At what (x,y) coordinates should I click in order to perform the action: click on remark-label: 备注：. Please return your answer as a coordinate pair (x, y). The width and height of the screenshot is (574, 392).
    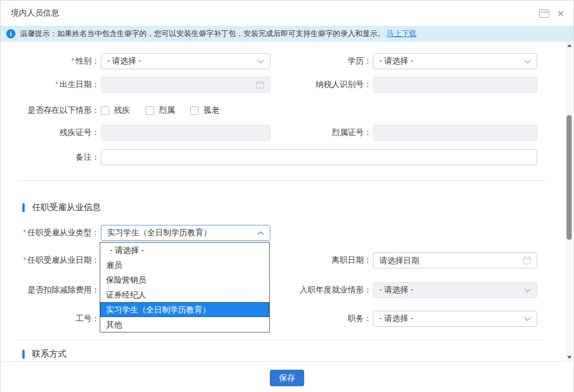
    Looking at the image, I should click on (58, 157).